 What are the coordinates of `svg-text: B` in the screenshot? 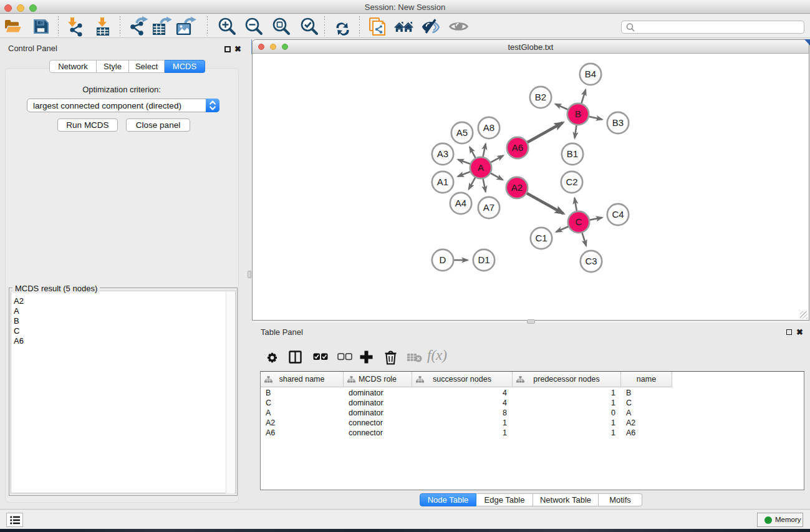 It's located at (578, 114).